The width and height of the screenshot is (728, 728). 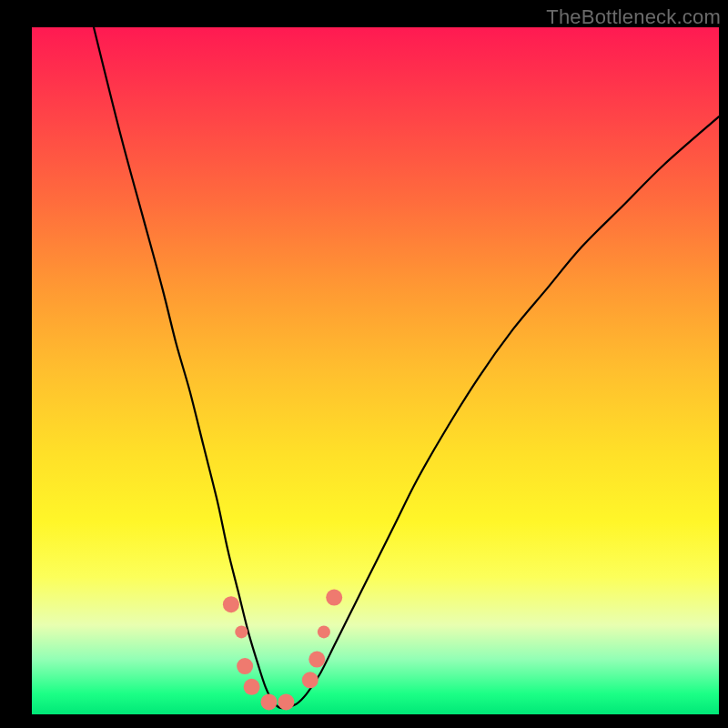 What do you see at coordinates (282, 650) in the screenshot?
I see `curve-markers` at bounding box center [282, 650].